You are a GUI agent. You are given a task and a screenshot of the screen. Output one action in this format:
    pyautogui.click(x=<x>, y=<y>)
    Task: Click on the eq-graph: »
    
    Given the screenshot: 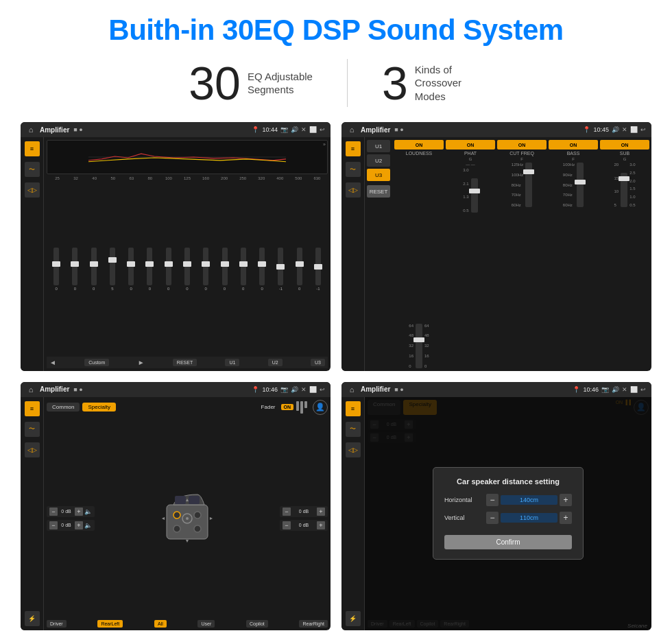 What is the action you would take?
    pyautogui.click(x=187, y=157)
    